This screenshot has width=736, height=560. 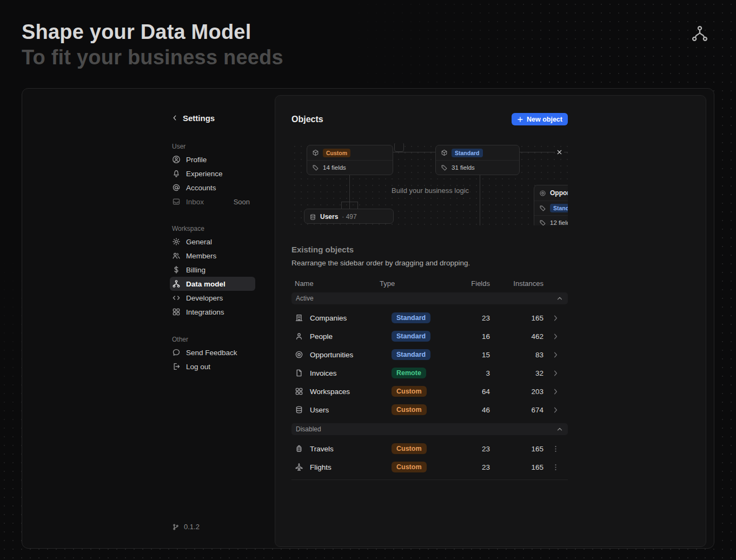 I want to click on canvas-node-standard: Standard 31 fields, so click(x=478, y=160).